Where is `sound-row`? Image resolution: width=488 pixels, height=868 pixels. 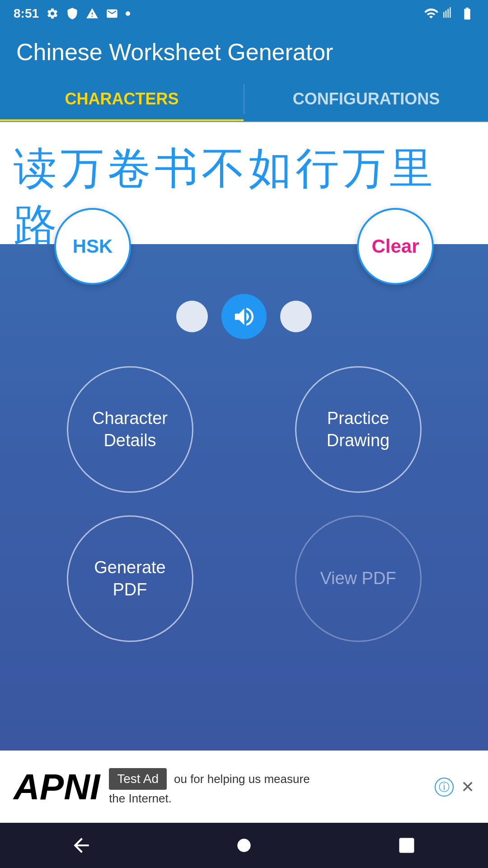 sound-row is located at coordinates (244, 316).